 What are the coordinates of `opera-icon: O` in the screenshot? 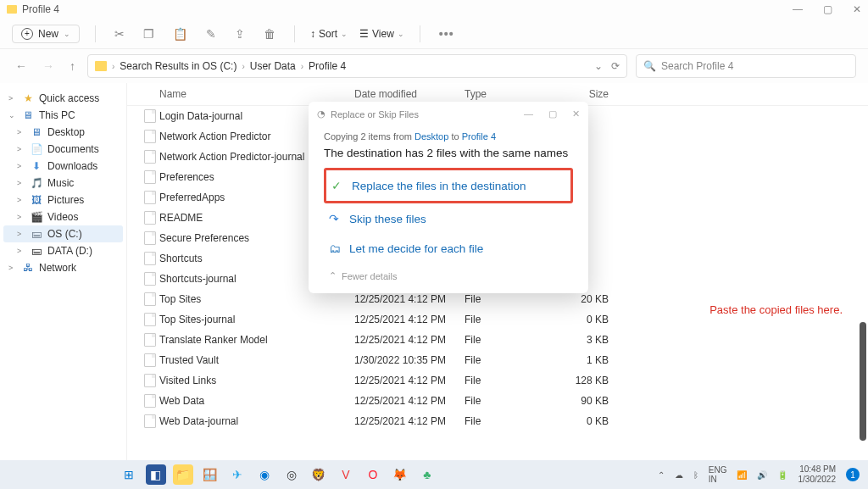 It's located at (373, 475).